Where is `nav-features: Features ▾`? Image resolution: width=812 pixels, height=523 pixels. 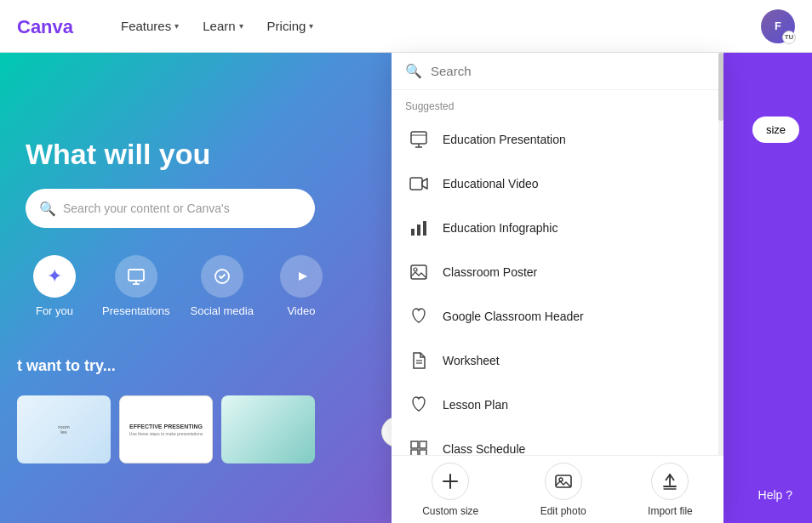
nav-features: Features ▾ is located at coordinates (150, 26).